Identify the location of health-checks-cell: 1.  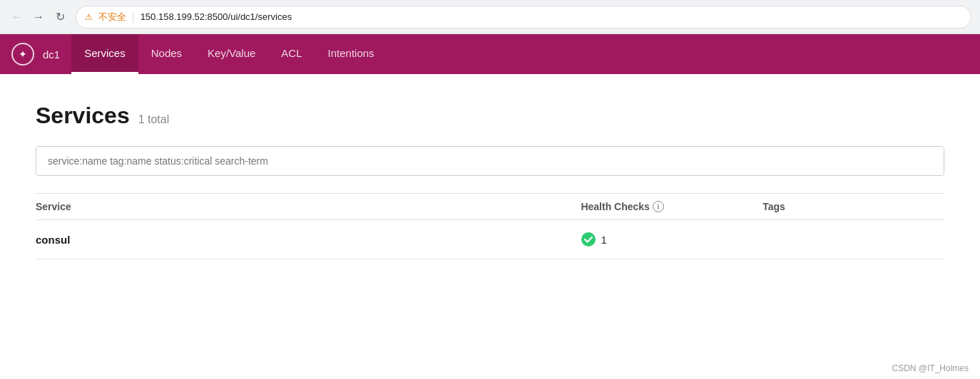
(672, 239).